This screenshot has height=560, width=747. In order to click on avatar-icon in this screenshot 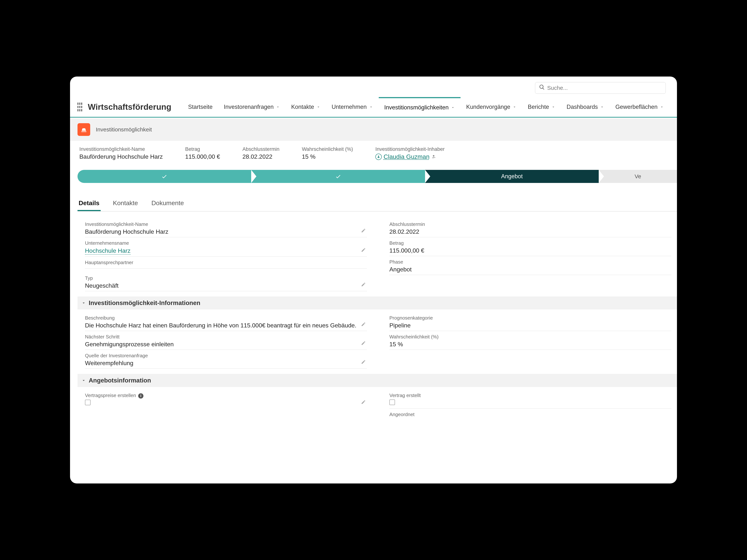, I will do `click(379, 157)`.